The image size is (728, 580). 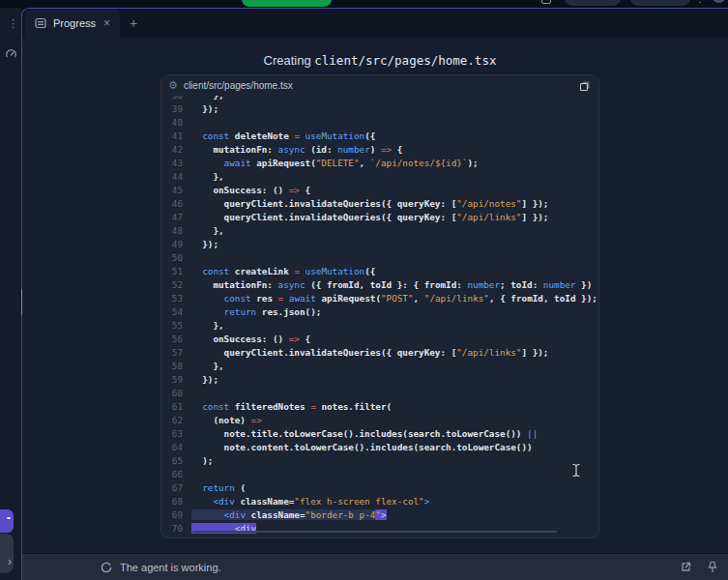 I want to click on pane-resize-handle, so click(x=21, y=302).